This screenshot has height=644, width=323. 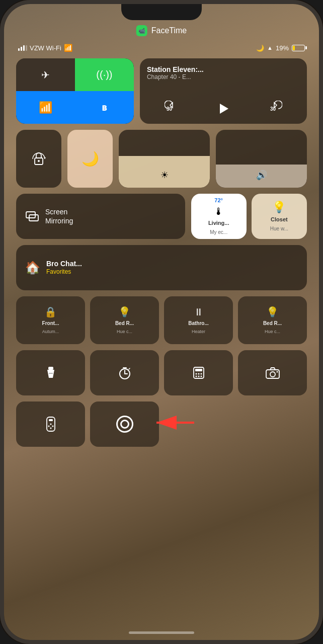 I want to click on living-room-tile: 72° 🌡 Living... My ec..., so click(x=219, y=216).